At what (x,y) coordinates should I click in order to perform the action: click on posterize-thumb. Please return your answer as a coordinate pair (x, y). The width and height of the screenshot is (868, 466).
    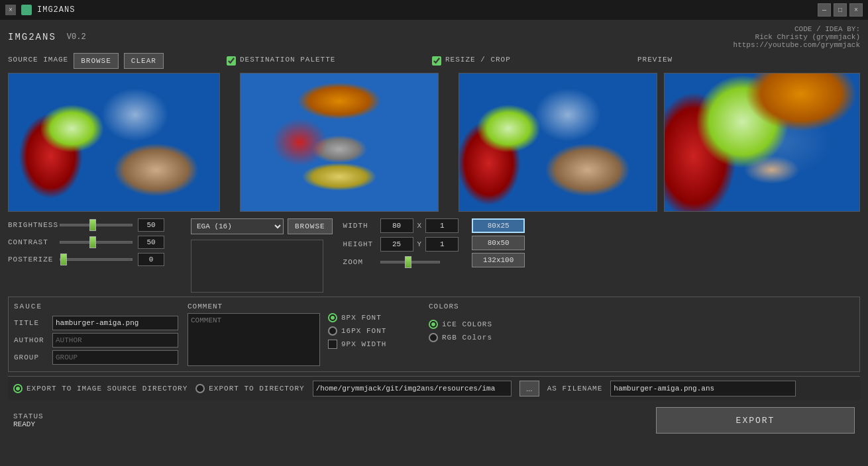
    Looking at the image, I should click on (64, 259).